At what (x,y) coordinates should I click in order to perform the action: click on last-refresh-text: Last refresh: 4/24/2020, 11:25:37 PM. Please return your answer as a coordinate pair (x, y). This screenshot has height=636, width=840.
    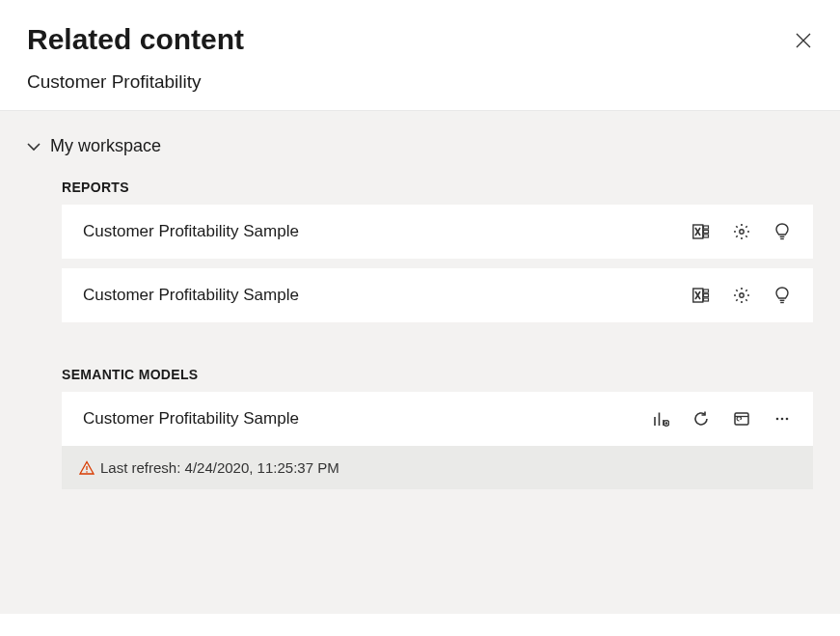
    Looking at the image, I should click on (220, 467).